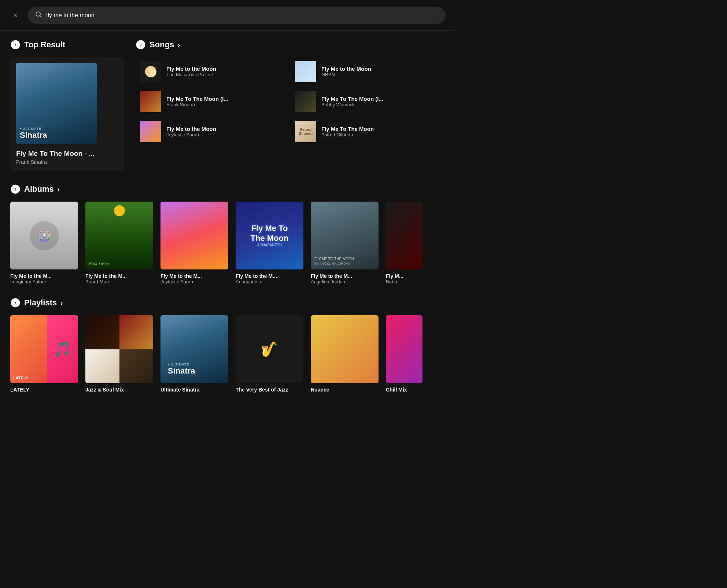 The width and height of the screenshot is (727, 588). What do you see at coordinates (44, 349) in the screenshot?
I see `playlist-cover-lately: LATELY 🎵` at bounding box center [44, 349].